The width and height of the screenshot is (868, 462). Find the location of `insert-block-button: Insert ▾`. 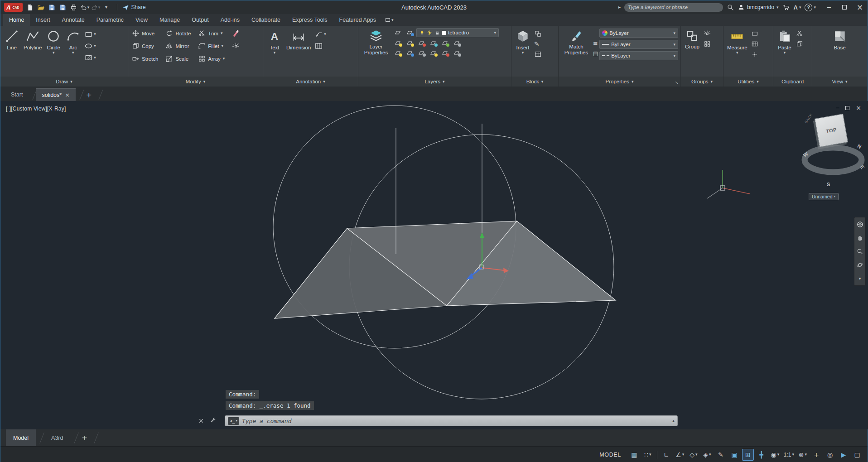

insert-block-button: Insert ▾ is located at coordinates (523, 42).